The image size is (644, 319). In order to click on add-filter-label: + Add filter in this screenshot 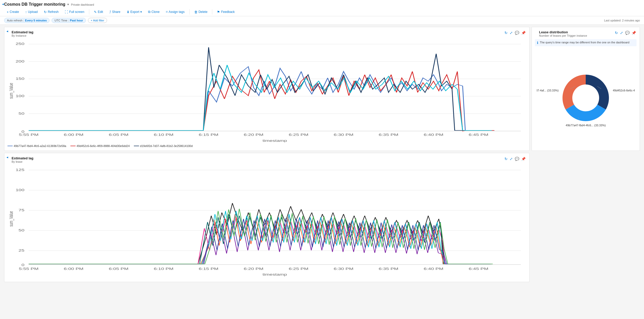, I will do `click(97, 20)`.